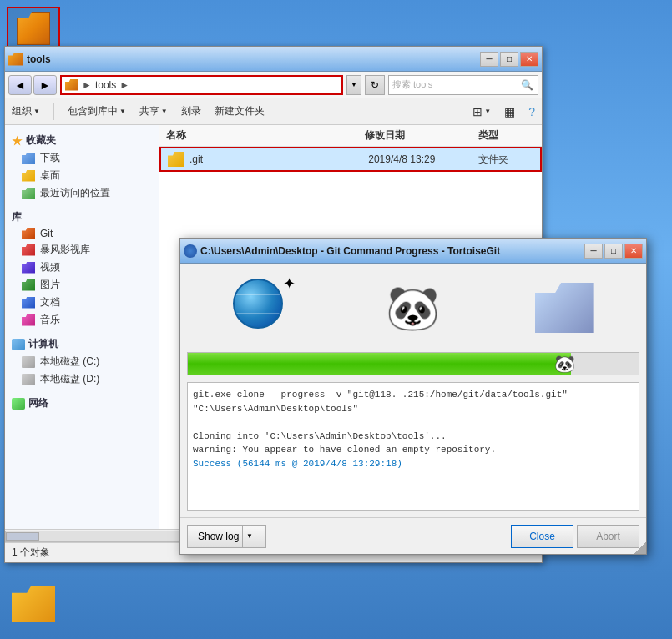  Describe the element at coordinates (274, 59) in the screenshot. I see `explorer-titlebar: tools ─ □ ✕` at that location.